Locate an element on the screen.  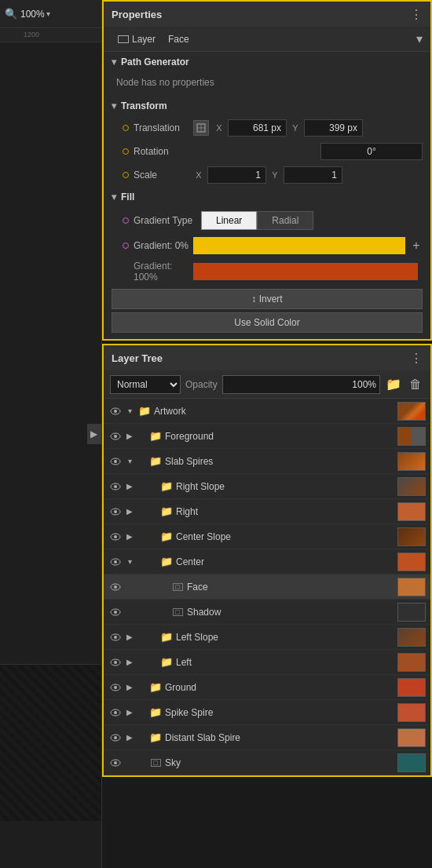
translation-x-label: X is located at coordinates (219, 128).